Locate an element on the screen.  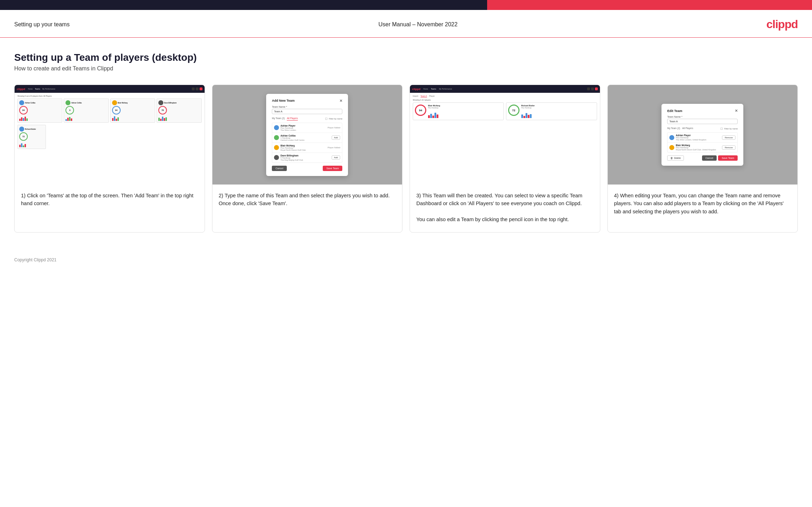
mock-save-btn-4: Save Team is located at coordinates (728, 158).